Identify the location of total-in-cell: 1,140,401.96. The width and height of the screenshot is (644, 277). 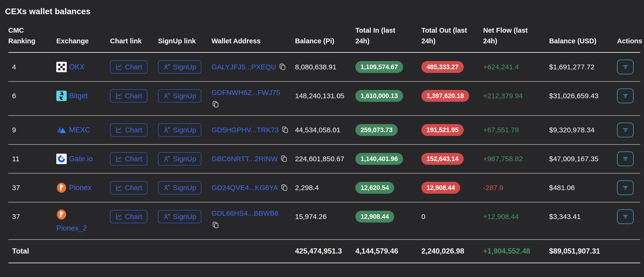
(388, 159).